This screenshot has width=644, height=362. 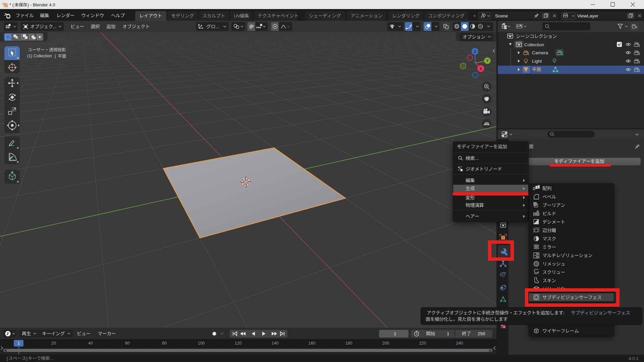 I want to click on svg-text: X, so click(x=481, y=69).